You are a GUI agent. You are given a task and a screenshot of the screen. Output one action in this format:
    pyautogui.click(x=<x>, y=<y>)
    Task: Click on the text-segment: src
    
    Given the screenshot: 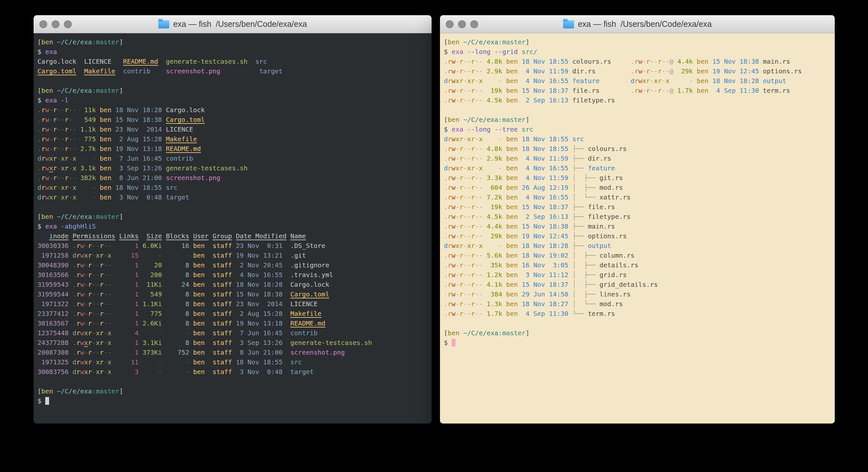 What is the action you would take?
    pyautogui.click(x=169, y=187)
    